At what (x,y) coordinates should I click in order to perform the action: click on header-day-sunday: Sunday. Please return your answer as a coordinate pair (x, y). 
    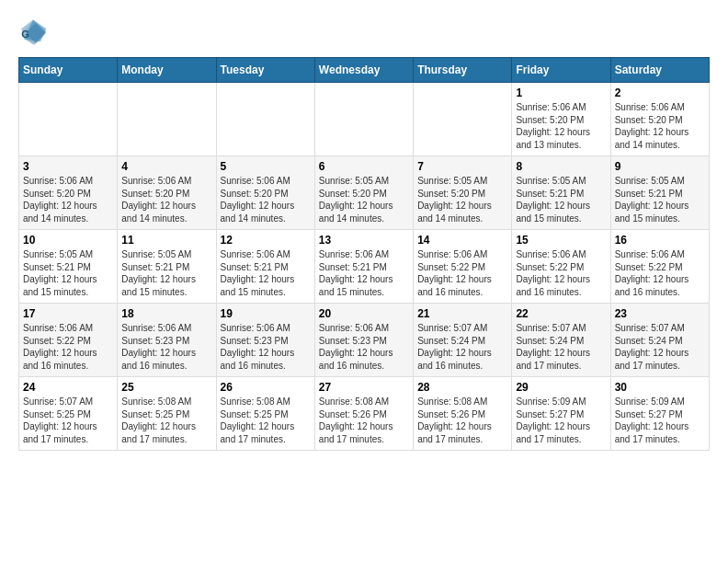
    Looking at the image, I should click on (68, 70).